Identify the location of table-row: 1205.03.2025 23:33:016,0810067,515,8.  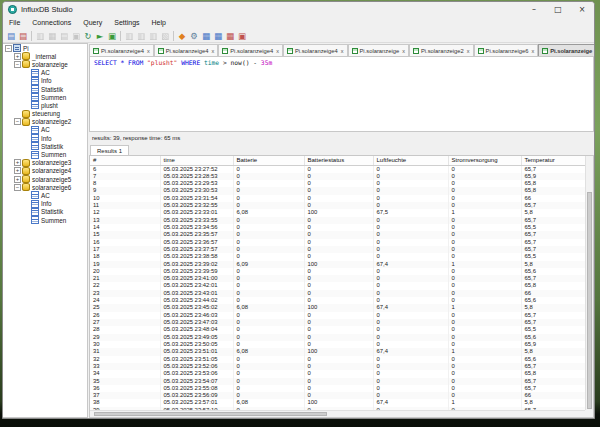
(338, 212).